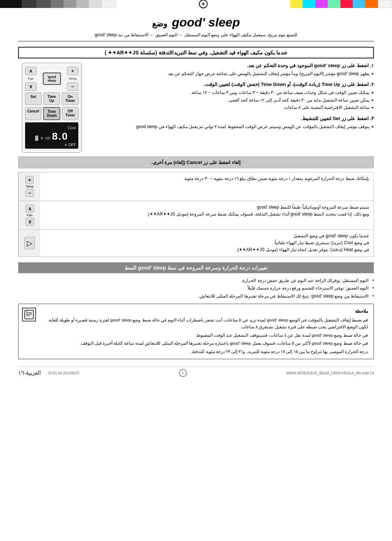 This screenshot has width=392, height=541. What do you see at coordinates (29, 315) in the screenshot?
I see `note-icon` at bounding box center [29, 315].